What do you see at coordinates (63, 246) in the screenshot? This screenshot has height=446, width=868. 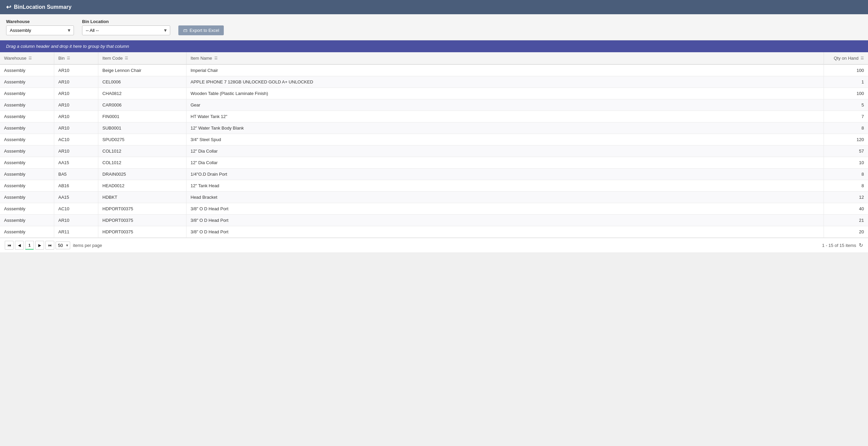 I see `per-page-select: 50` at bounding box center [63, 246].